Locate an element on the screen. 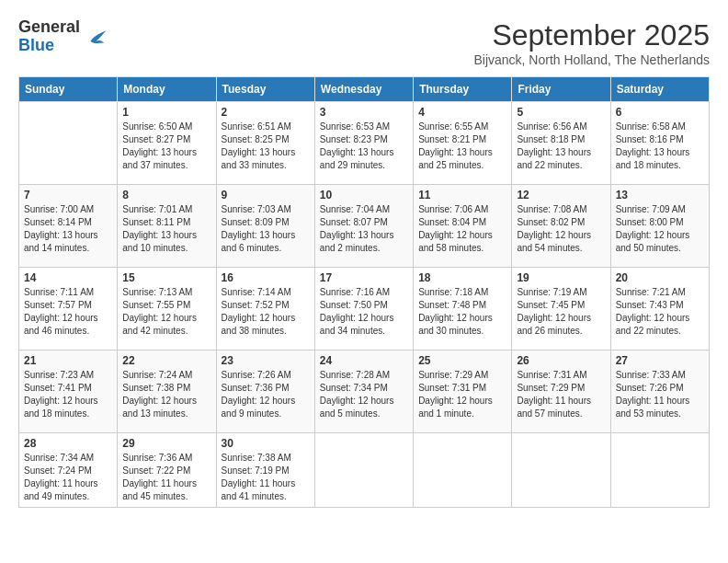 Image resolution: width=728 pixels, height=563 pixels. calendar-cell: 10Sunrise: 7:04 AMSunset: 8:07 PMDayligh… is located at coordinates (364, 226).